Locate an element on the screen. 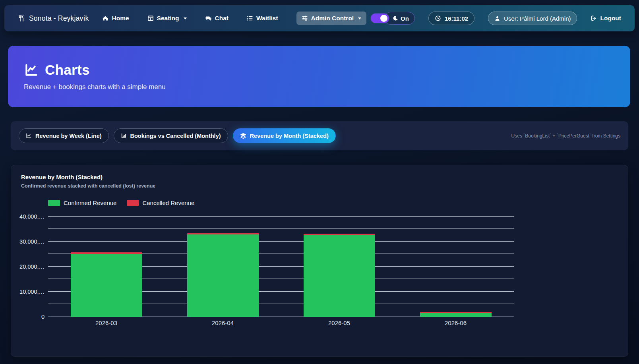 Image resolution: width=639 pixels, height=364 pixels. tab-label: Bookings vs Cancelled (Monthly) is located at coordinates (176, 136).